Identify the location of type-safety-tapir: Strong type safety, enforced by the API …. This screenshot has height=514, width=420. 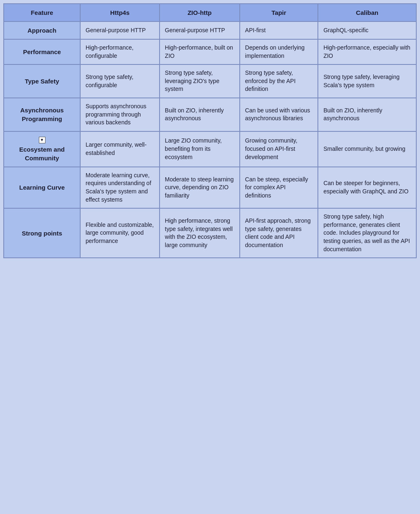
(279, 81).